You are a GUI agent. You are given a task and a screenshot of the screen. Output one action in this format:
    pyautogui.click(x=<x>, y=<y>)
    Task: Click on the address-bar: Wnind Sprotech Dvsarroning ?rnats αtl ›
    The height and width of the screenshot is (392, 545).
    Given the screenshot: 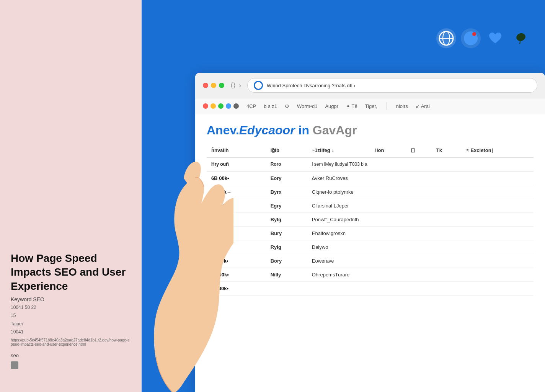 What is the action you would take?
    pyautogui.click(x=392, y=85)
    